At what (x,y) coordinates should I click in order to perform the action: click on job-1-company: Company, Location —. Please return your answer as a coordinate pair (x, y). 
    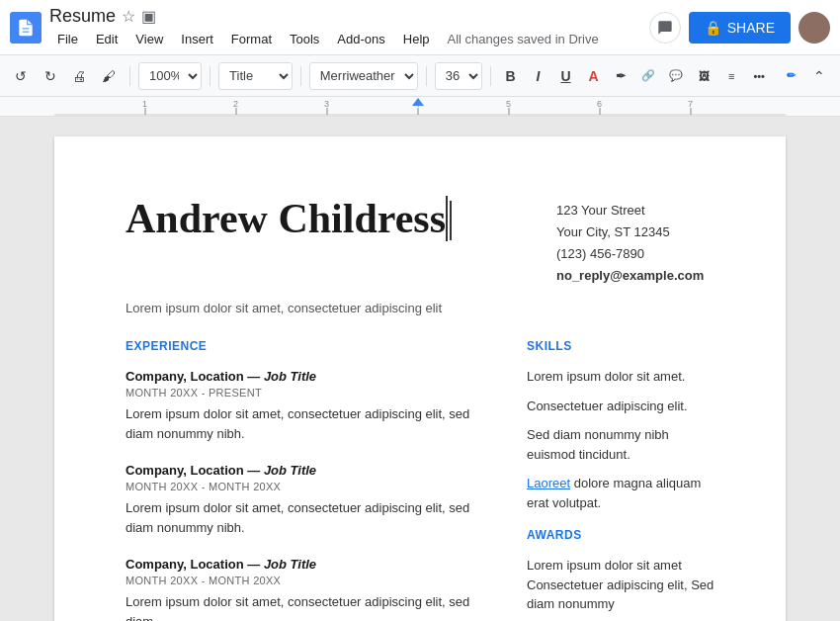
    Looking at the image, I should click on (195, 376).